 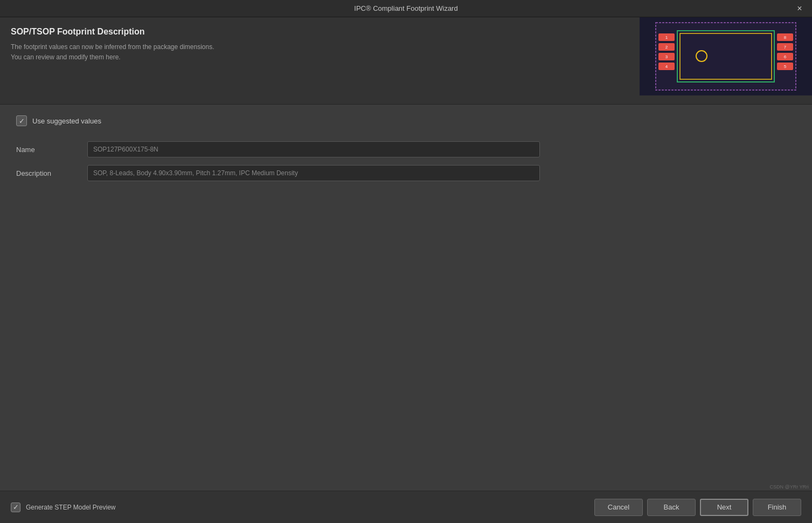 I want to click on page-title: SOP/TSOP Footprint Description, so click(x=325, y=32).